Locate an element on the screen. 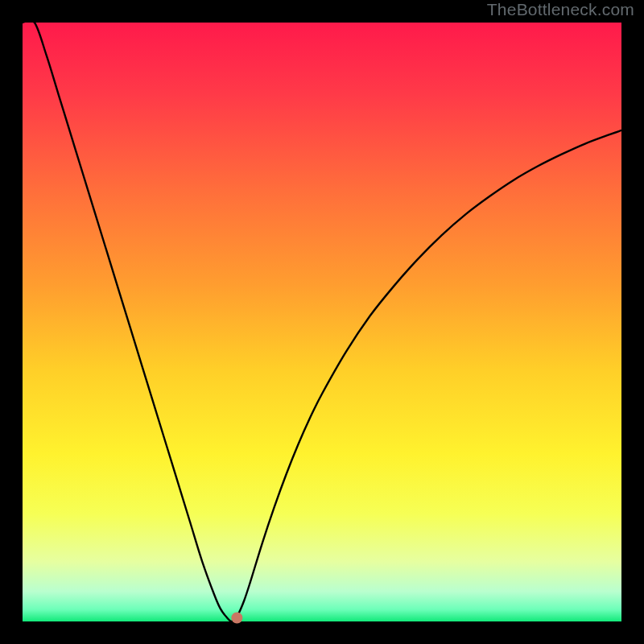 The image size is (644, 644). watermark-text: TheBottleneck.com is located at coordinates (560, 10).